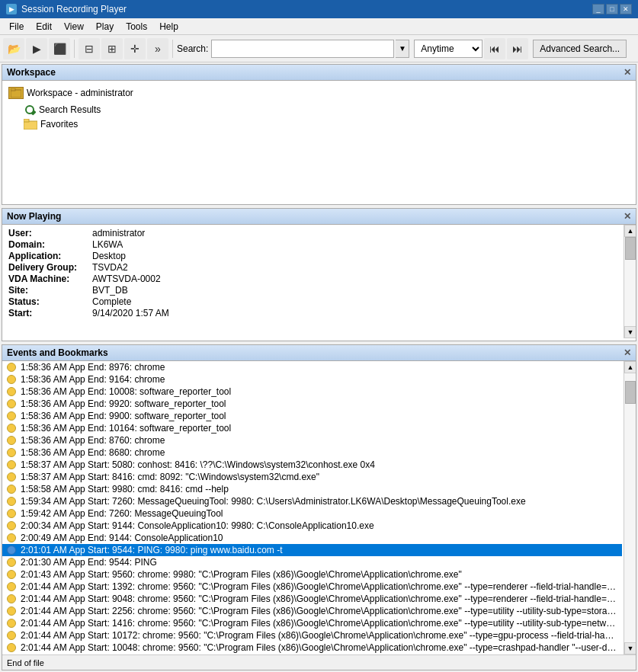 This screenshot has width=638, height=672. I want to click on events-scroll-track, so click(630, 507).